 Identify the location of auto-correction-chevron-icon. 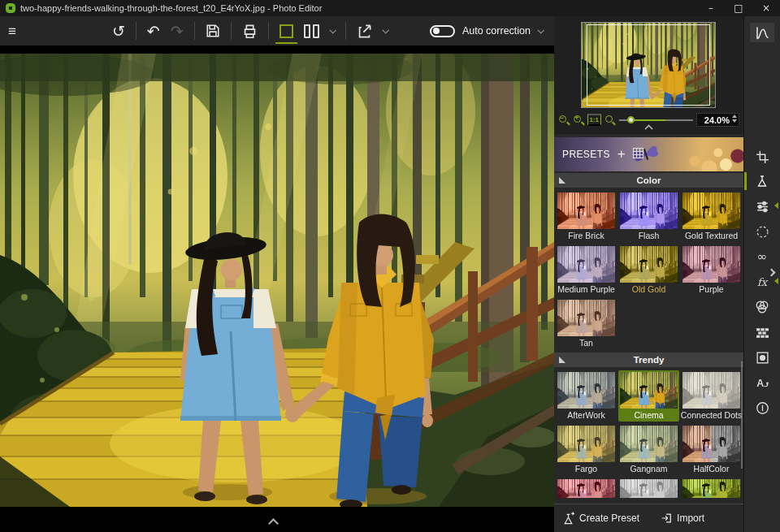
(540, 30).